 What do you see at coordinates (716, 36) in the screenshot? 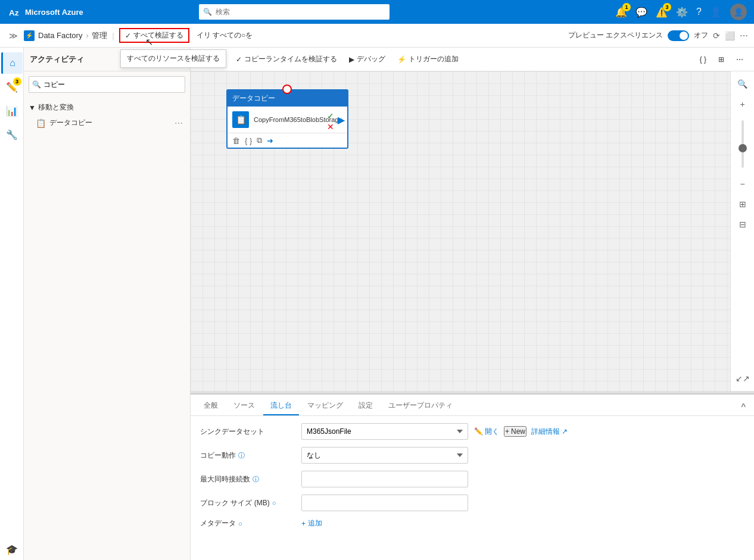
I see `refresh-button: ⟳` at bounding box center [716, 36].